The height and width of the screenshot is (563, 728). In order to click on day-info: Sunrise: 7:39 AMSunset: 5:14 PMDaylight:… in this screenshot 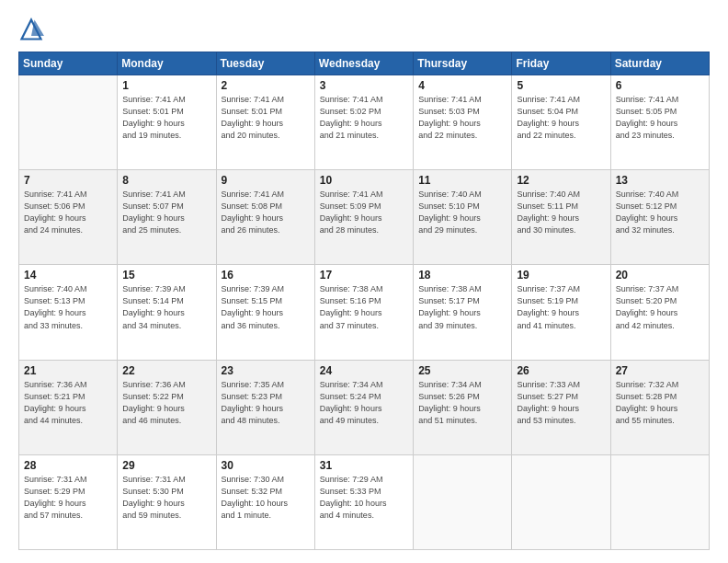, I will do `click(166, 307)`.